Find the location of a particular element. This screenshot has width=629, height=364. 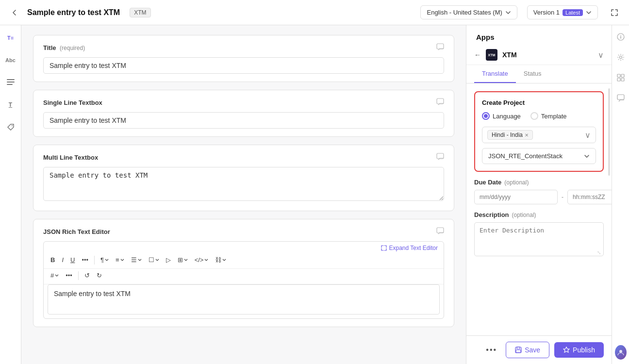

text-editor-icon: T≡ is located at coordinates (11, 38).